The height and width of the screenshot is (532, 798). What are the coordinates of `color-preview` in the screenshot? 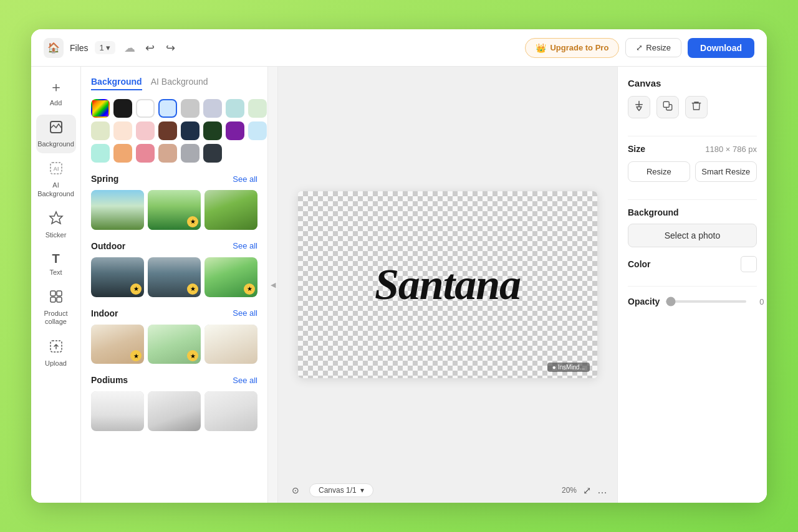 It's located at (749, 264).